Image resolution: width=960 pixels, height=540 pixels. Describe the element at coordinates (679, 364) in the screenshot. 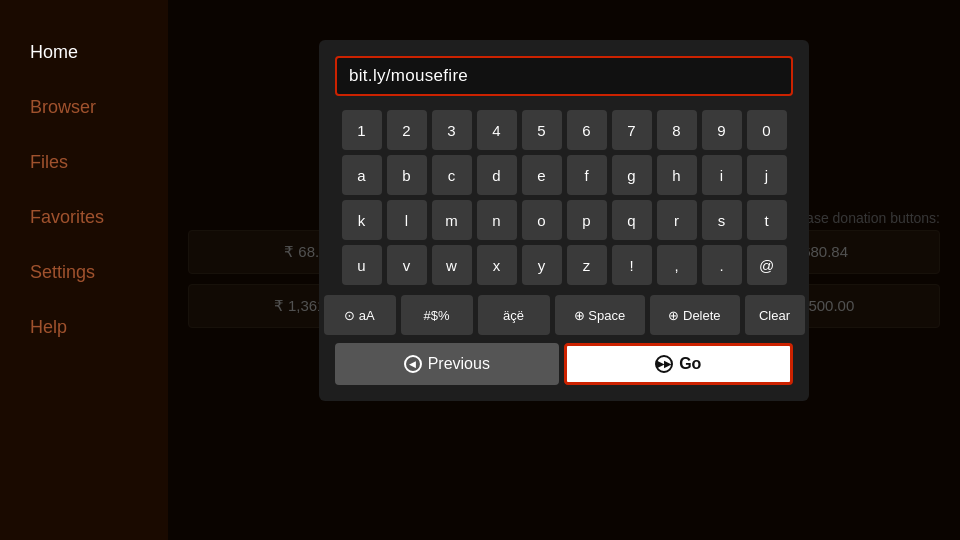

I see `go-button: ▶▶ Go` at that location.